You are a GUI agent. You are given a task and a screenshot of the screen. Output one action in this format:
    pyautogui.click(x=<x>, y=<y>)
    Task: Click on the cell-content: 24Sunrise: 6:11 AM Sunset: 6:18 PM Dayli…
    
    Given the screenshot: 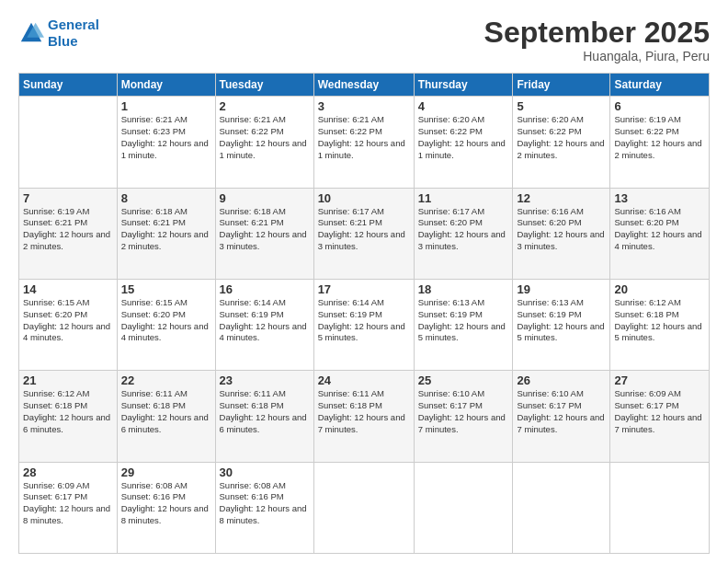 What is the action you would take?
    pyautogui.click(x=364, y=405)
    